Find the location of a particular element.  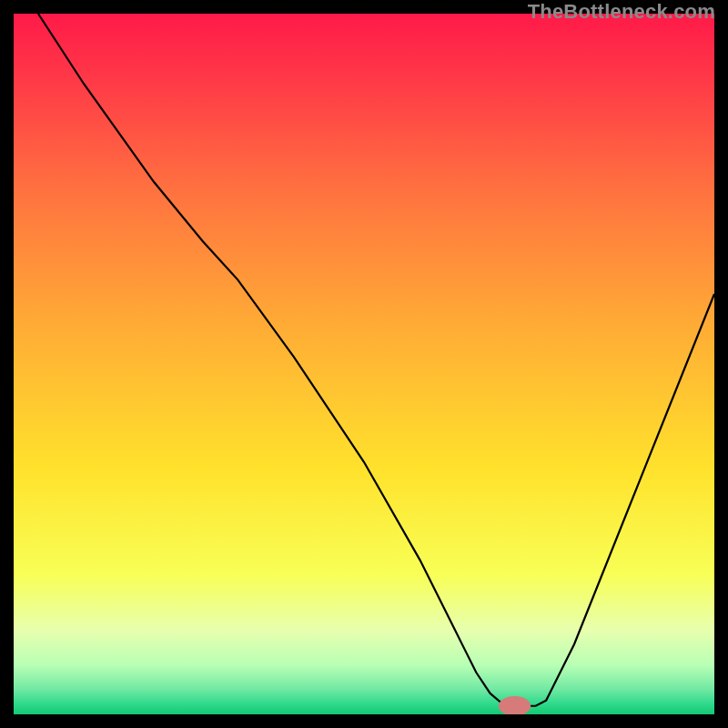

watermark-text: TheBottleneck.com is located at coordinates (622, 12).